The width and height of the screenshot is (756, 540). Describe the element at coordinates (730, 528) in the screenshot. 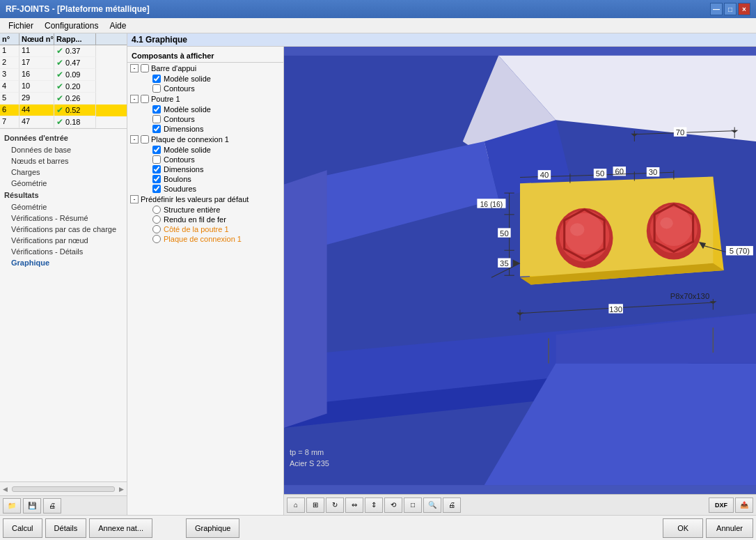

I see `annuler-button: Annuler` at that location.